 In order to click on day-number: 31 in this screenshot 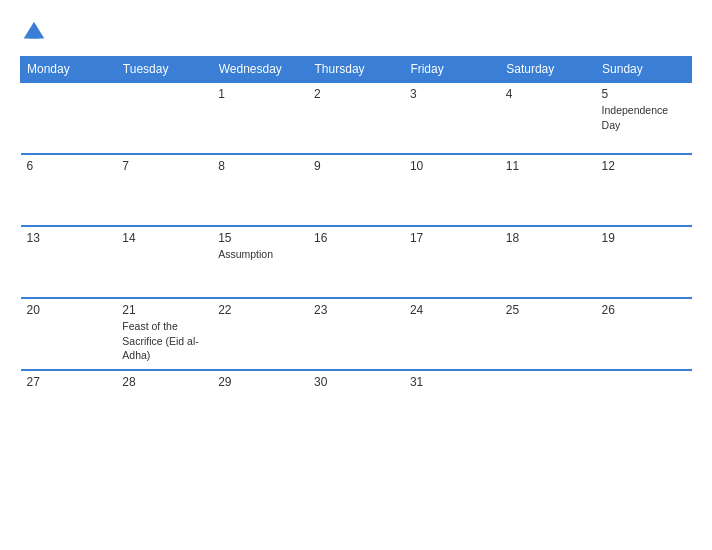, I will do `click(452, 382)`.